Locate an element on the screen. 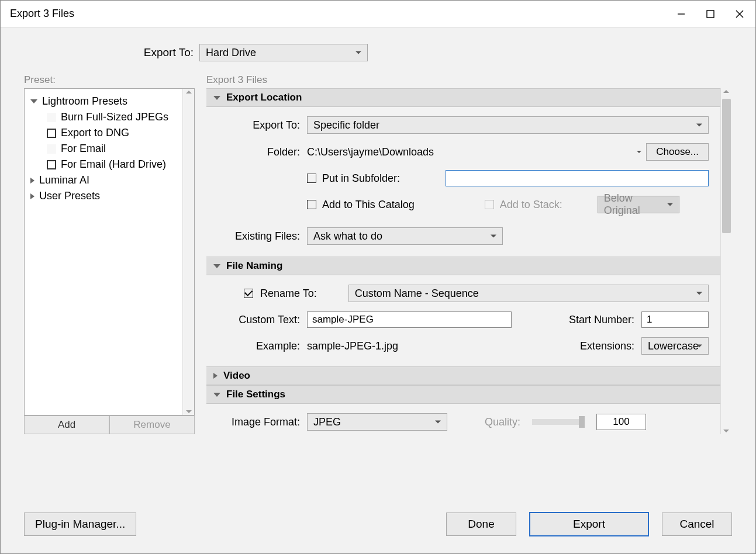 This screenshot has width=756, height=554. put-in-subfolder-label: Put in Subfolder: is located at coordinates (361, 179).